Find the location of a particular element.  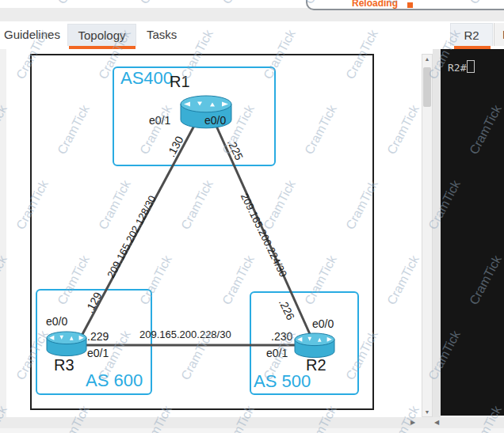

r3-label: R3 is located at coordinates (64, 366).